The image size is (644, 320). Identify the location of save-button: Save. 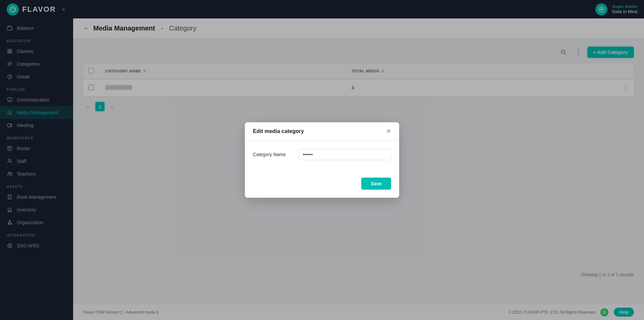
(376, 184).